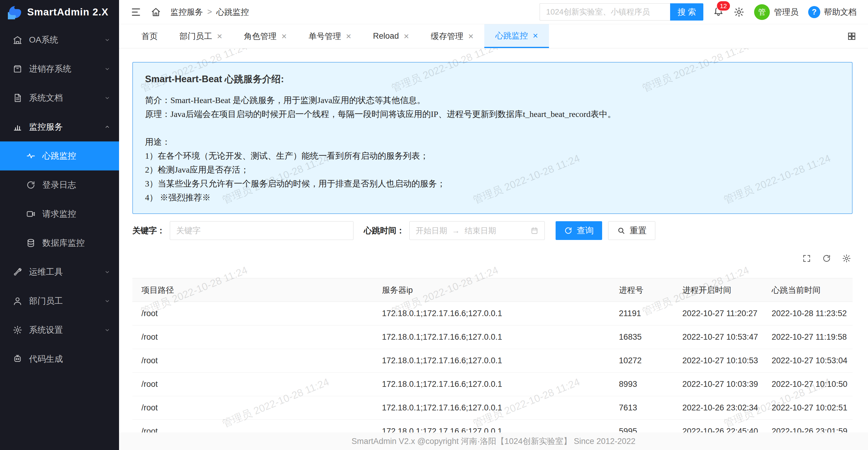 This screenshot has width=868, height=450. What do you see at coordinates (718, 12) in the screenshot?
I see `notification-bell: 12` at bounding box center [718, 12].